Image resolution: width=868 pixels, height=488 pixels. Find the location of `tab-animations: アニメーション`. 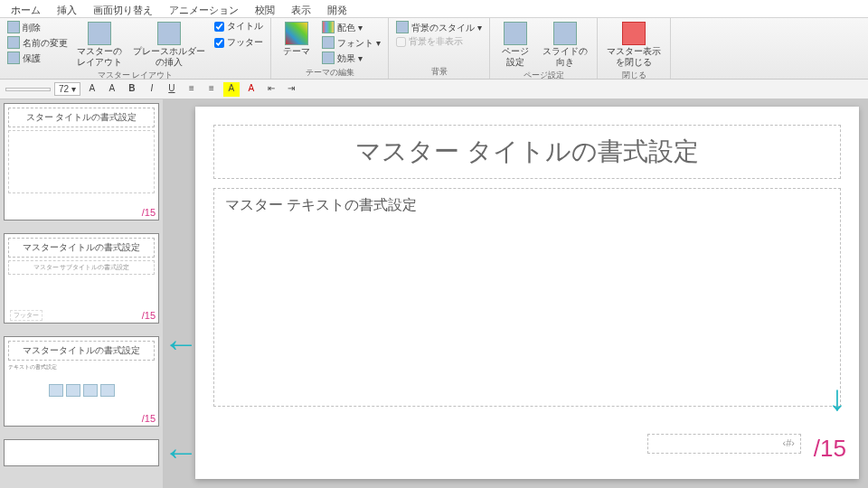

tab-animations: アニメーション is located at coordinates (204, 9).